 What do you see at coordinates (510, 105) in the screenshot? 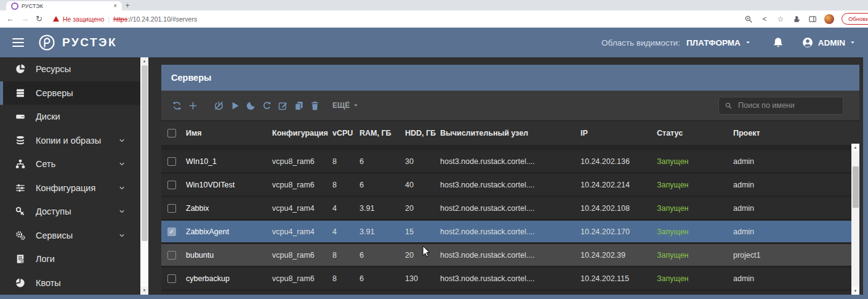
I see `toolbar: ЕЩЁ` at bounding box center [510, 105].